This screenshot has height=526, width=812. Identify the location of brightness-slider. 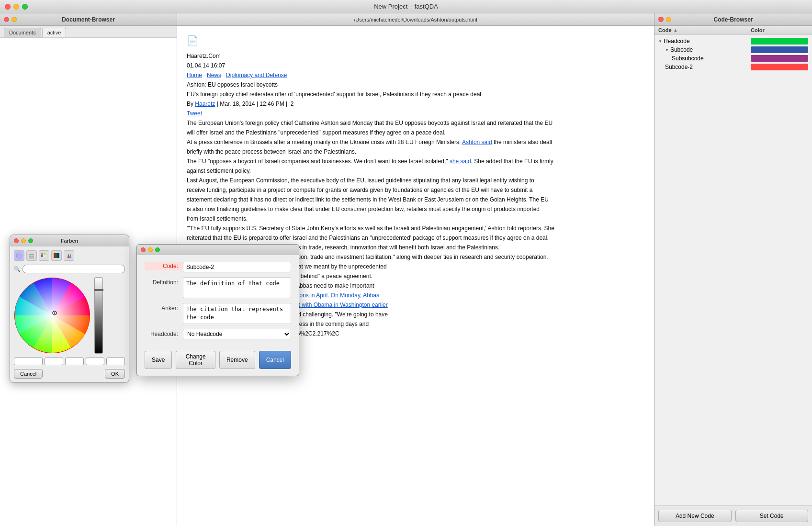
(99, 315).